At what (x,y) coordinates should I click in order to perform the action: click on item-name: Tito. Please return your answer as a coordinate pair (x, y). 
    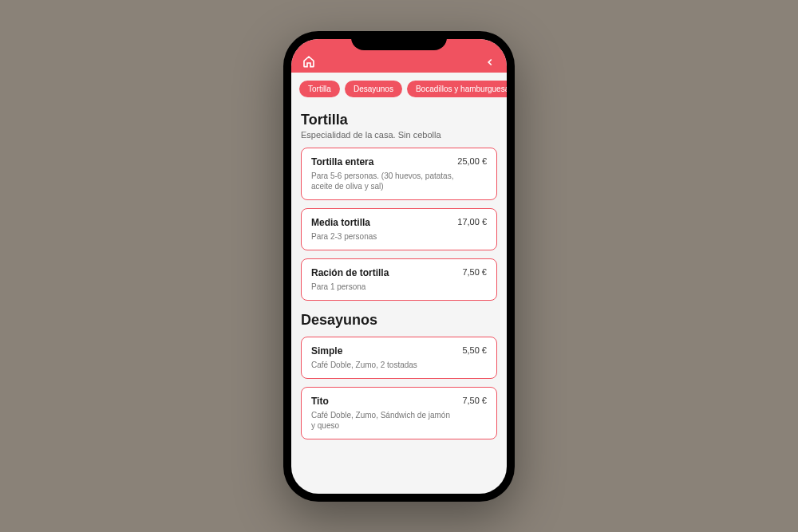
    Looking at the image, I should click on (320, 401).